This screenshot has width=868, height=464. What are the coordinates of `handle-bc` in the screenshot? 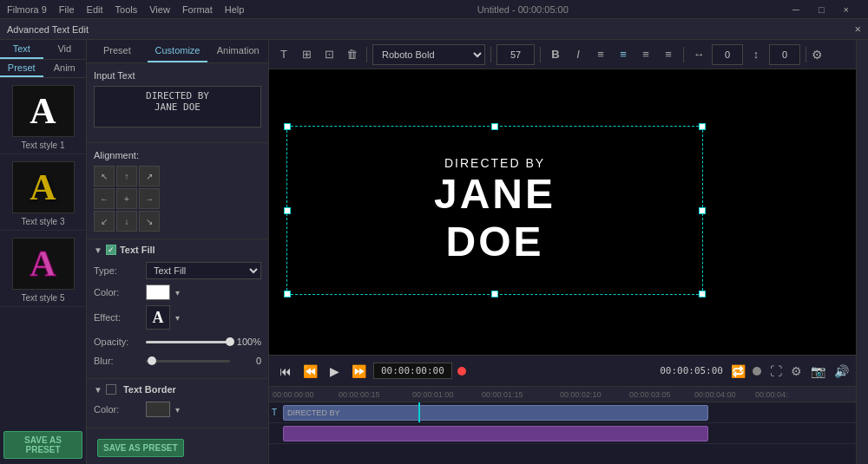 It's located at (495, 294).